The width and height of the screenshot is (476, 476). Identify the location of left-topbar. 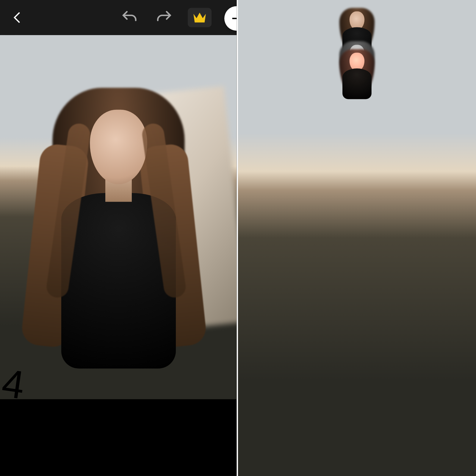
(118, 18).